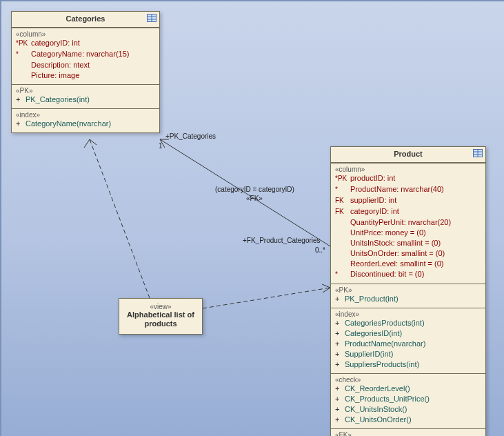 This screenshot has width=504, height=436. I want to click on op-row: +CK_ReorderLevel(), so click(408, 389).